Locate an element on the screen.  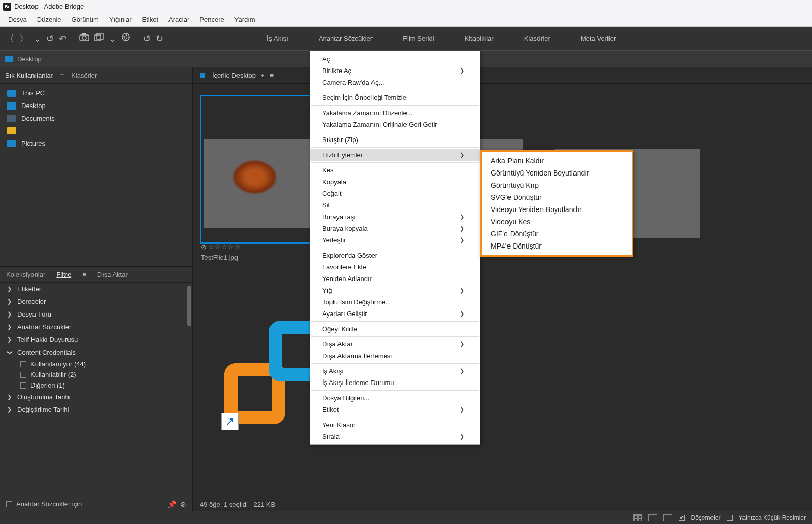
context-menu-item: Ayarları Geliştir❯ is located at coordinates (395, 313).